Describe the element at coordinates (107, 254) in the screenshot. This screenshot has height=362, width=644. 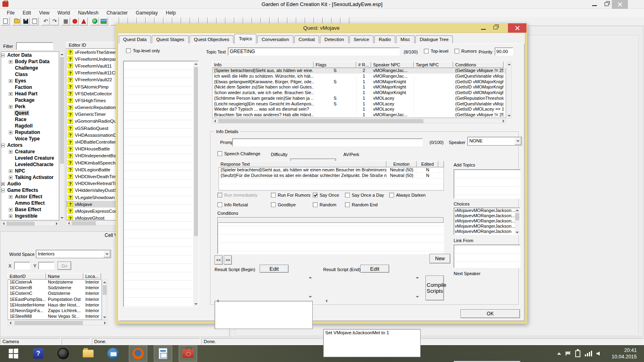
I see `chevron-down-icon` at that location.